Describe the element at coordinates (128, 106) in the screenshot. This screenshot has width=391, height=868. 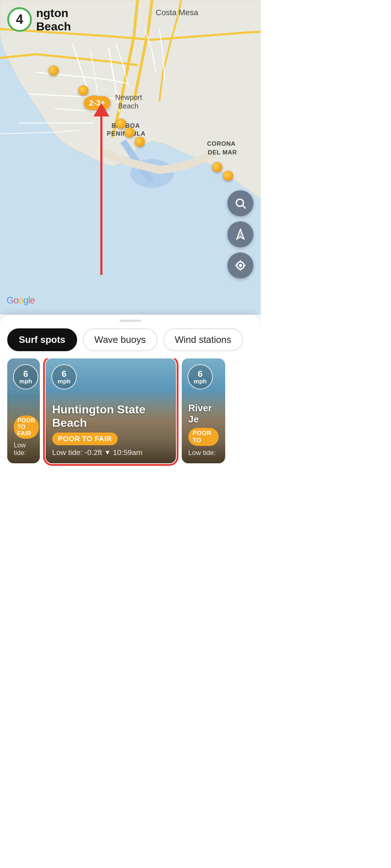
I see `beach-label: Beach` at that location.